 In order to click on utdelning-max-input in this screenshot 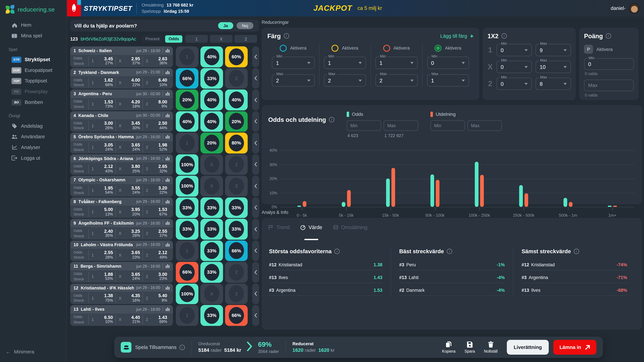, I will do `click(485, 126)`.